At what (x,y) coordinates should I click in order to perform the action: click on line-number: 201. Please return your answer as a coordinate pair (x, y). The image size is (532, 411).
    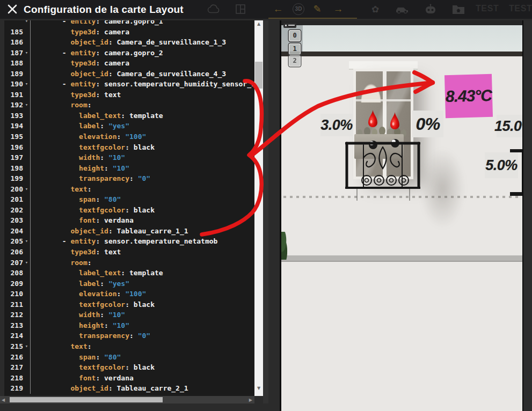
    Looking at the image, I should click on (14, 200).